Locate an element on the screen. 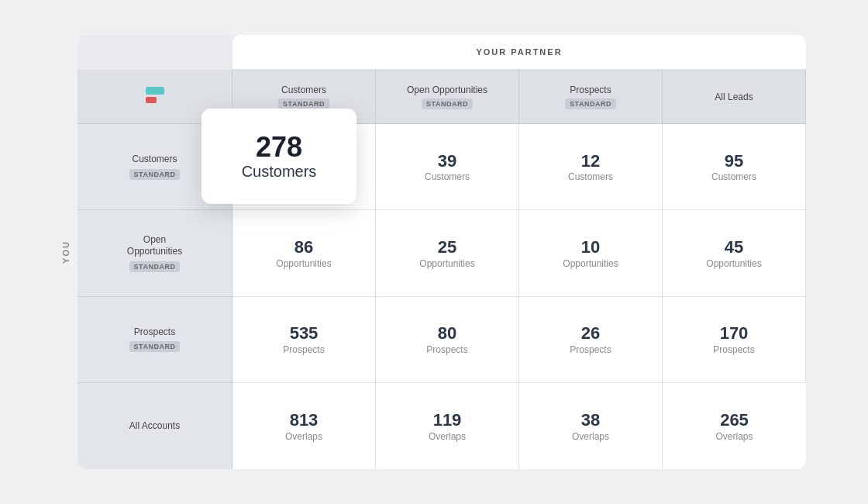 This screenshot has height=504, width=868. cell-open-opps-open-opps-label: Opportunities is located at coordinates (446, 264).